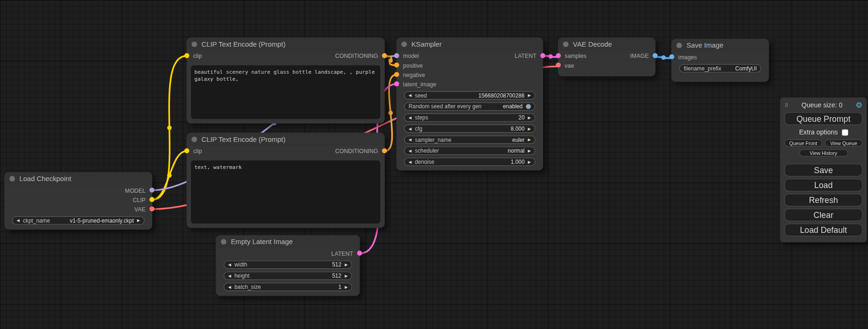 This screenshot has height=329, width=868. I want to click on width-widget: ◀ width 512 ▶, so click(288, 265).